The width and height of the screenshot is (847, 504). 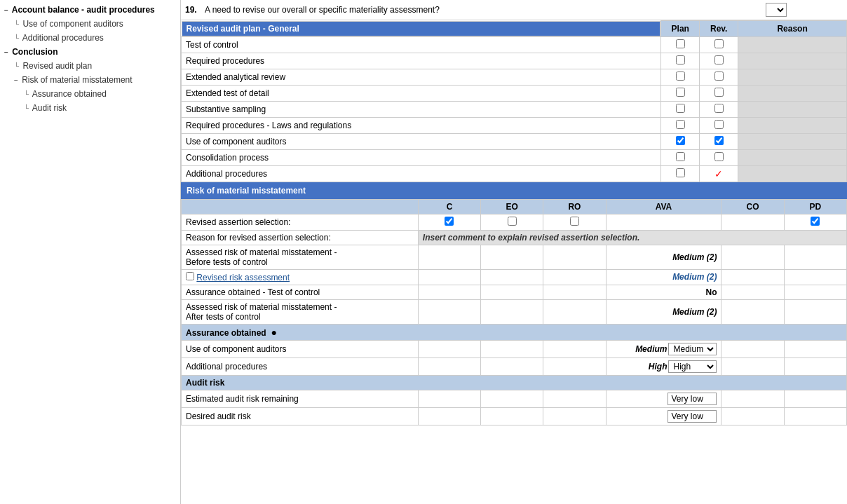 What do you see at coordinates (512, 222) in the screenshot?
I see `cb-eo` at bounding box center [512, 222].